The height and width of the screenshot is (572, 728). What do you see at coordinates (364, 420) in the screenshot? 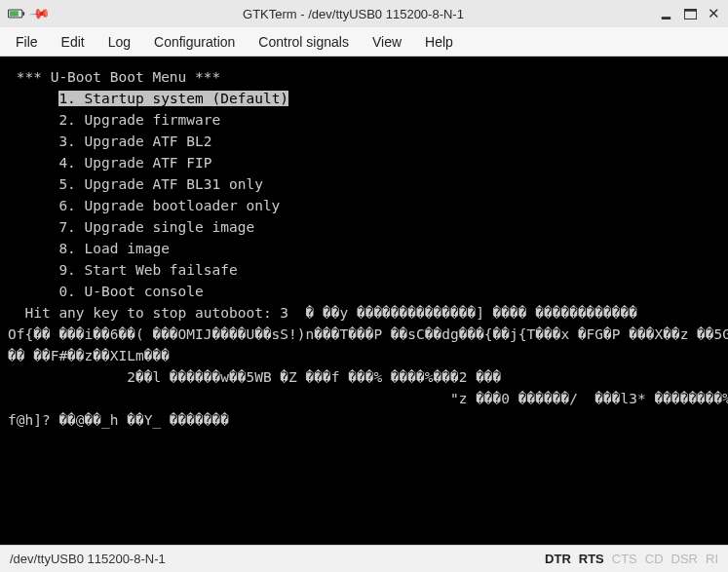
I see `terminal-line: f@h]? ��@��_h ��Y_ �������` at bounding box center [364, 420].